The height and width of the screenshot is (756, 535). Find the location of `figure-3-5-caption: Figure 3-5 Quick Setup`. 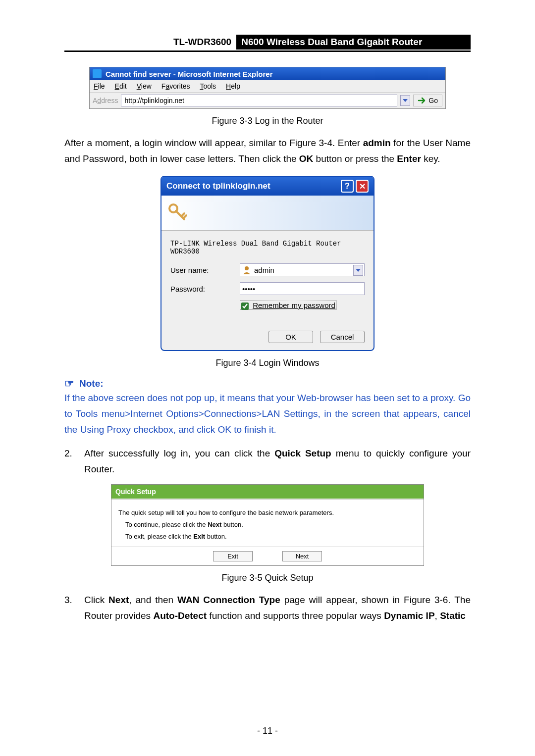

figure-3-5-caption: Figure 3-5 Quick Setup is located at coordinates (268, 578).